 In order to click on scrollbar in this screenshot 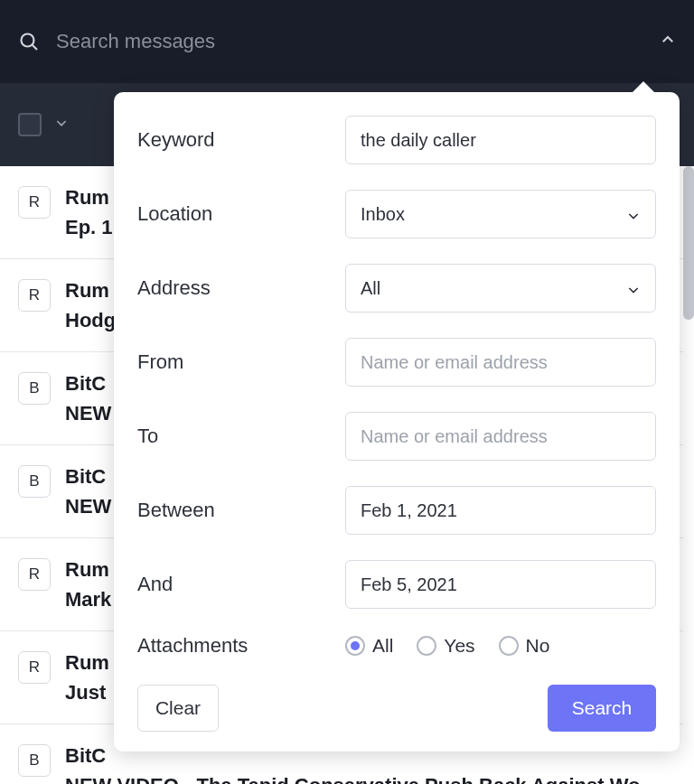, I will do `click(689, 243)`.